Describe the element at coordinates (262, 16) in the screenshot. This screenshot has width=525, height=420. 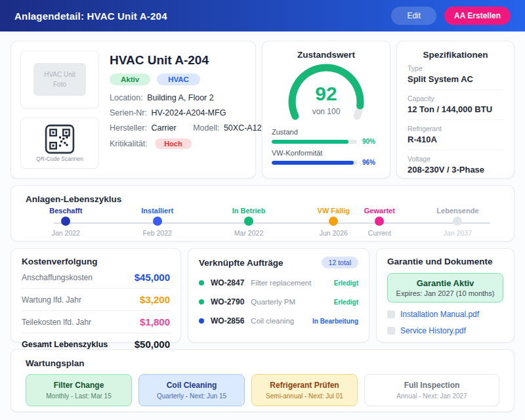
I see `app-header: Anlagendetail: HVAC Unit A-204 Edit AA E…` at that location.